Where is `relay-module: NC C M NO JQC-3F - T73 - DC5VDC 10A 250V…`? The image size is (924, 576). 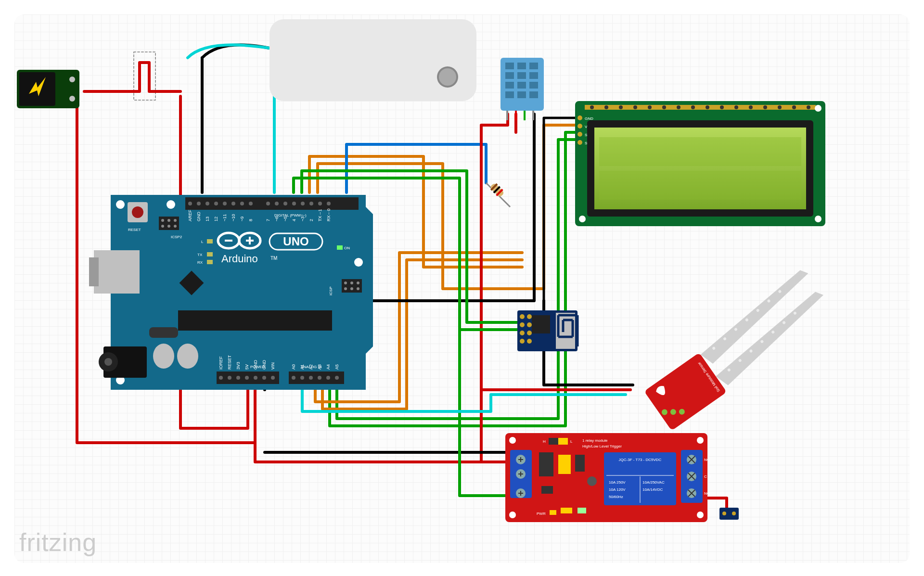 relay-module: NC C M NO JQC-3F - T73 - DC5VDC 10A 250V… is located at coordinates (608, 477).